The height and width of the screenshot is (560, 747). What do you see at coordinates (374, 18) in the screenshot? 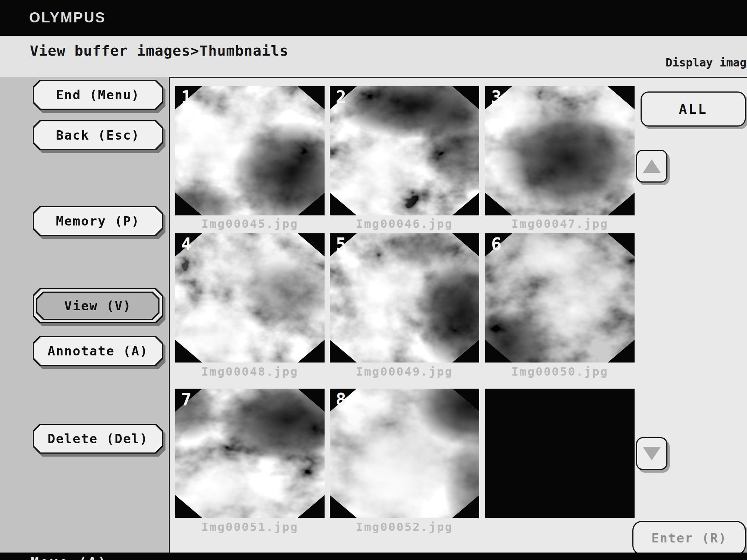
I see `top-bar: OLYMPUS` at bounding box center [374, 18].